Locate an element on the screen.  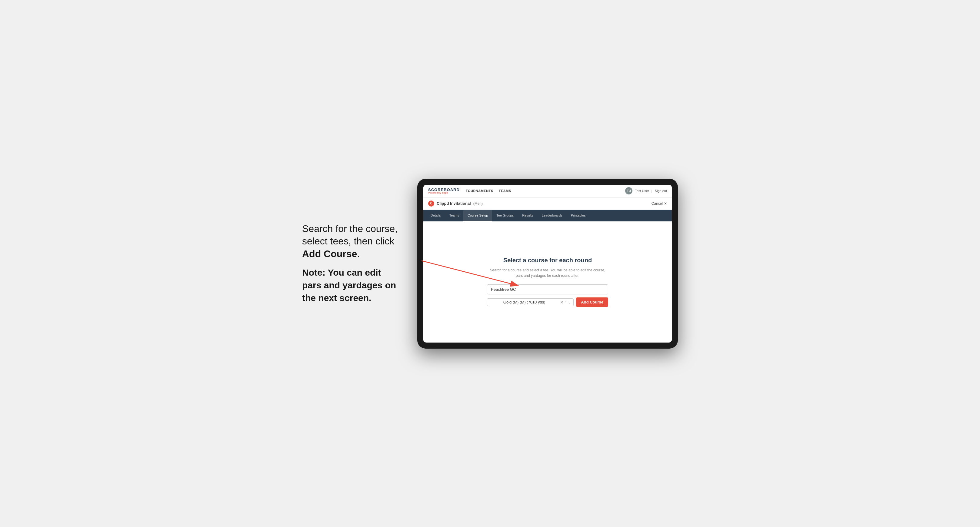
cancel-label: Cancel is located at coordinates (657, 204).